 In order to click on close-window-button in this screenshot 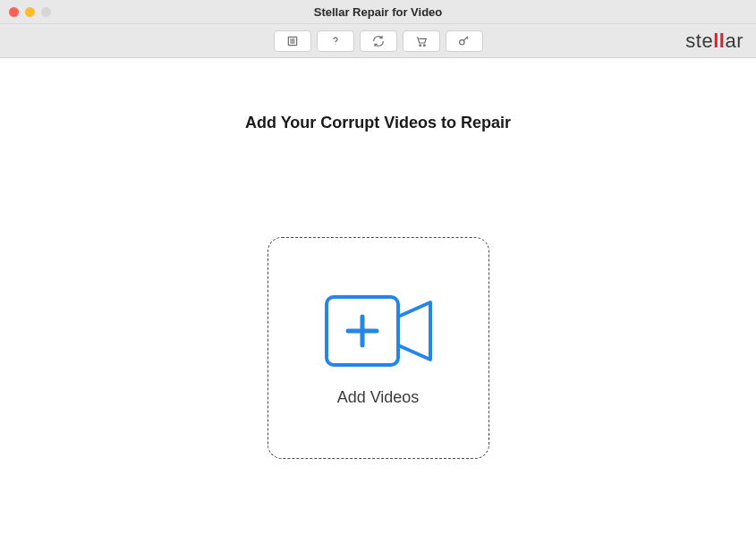, I will do `click(14, 13)`.